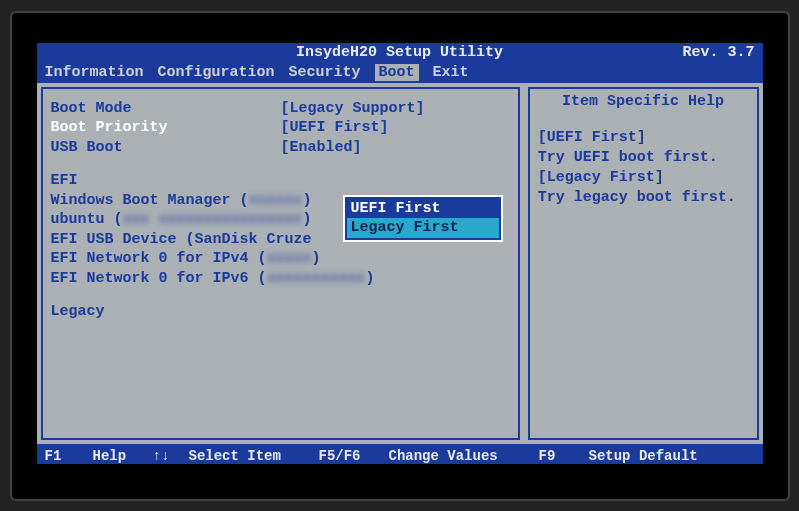 This screenshot has height=511, width=799. What do you see at coordinates (718, 52) in the screenshot?
I see `bios-revision: Rev. 3.7` at bounding box center [718, 52].